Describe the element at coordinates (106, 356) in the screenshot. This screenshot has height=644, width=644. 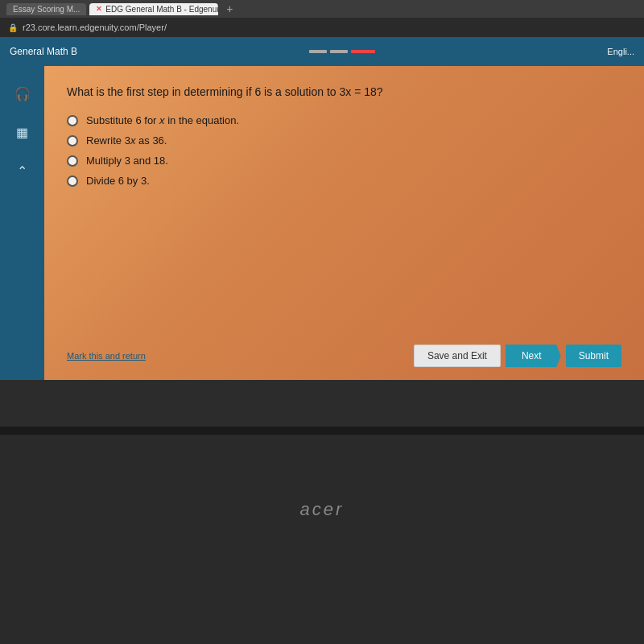
I see `mark-return-button: Mark this and return` at that location.